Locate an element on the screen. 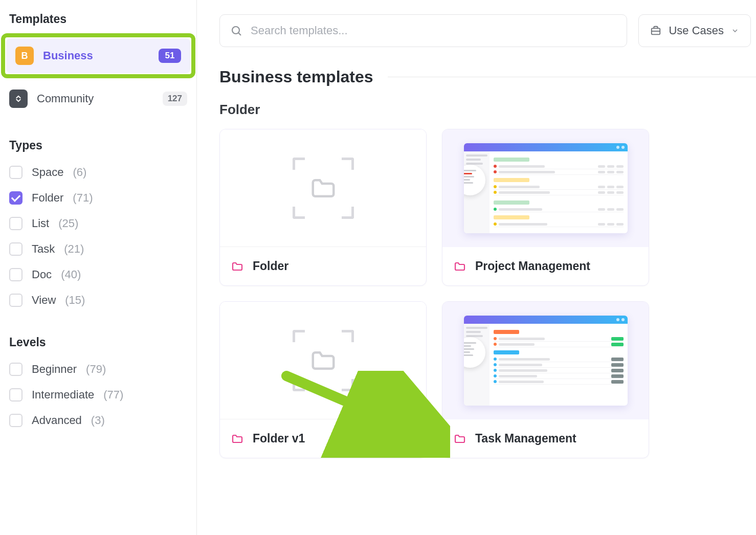 The width and height of the screenshot is (756, 535). templates-heading: Templates is located at coordinates (98, 23).